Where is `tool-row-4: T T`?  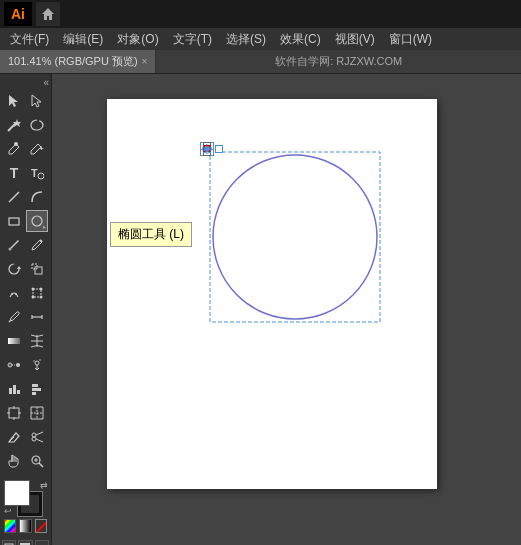 tool-row-4: T T is located at coordinates (26, 173).